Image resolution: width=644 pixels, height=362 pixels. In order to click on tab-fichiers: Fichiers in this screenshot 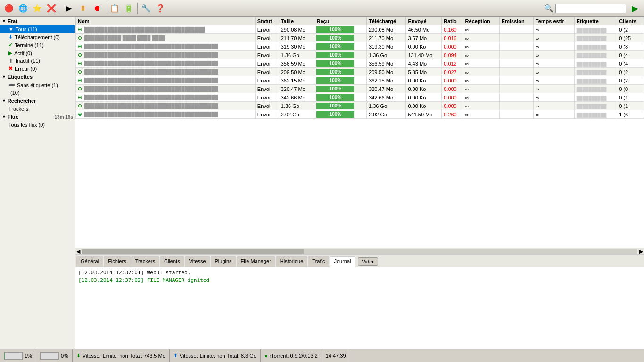, I will do `click(117, 262)`.